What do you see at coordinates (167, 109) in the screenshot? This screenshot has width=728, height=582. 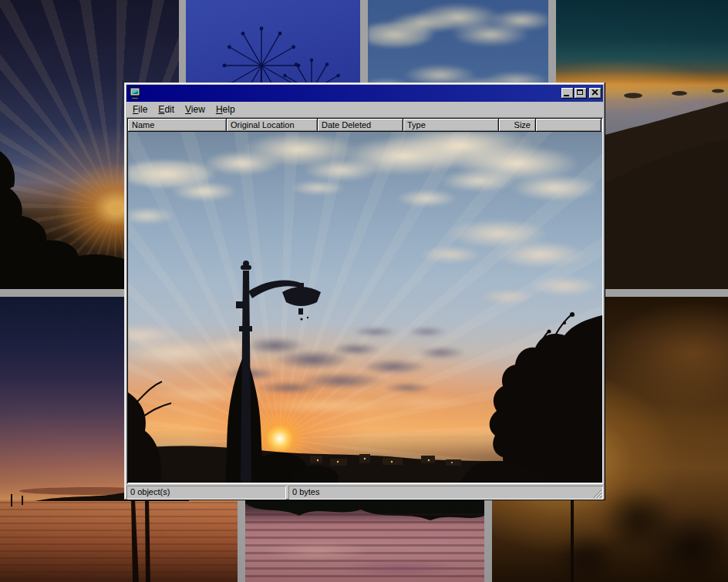 I see `menu-edit: Edit` at bounding box center [167, 109].